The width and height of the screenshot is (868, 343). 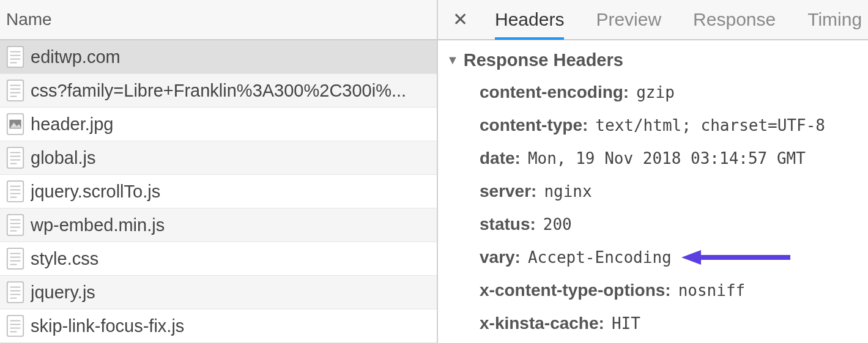 I want to click on request-row: style.css, so click(x=218, y=259).